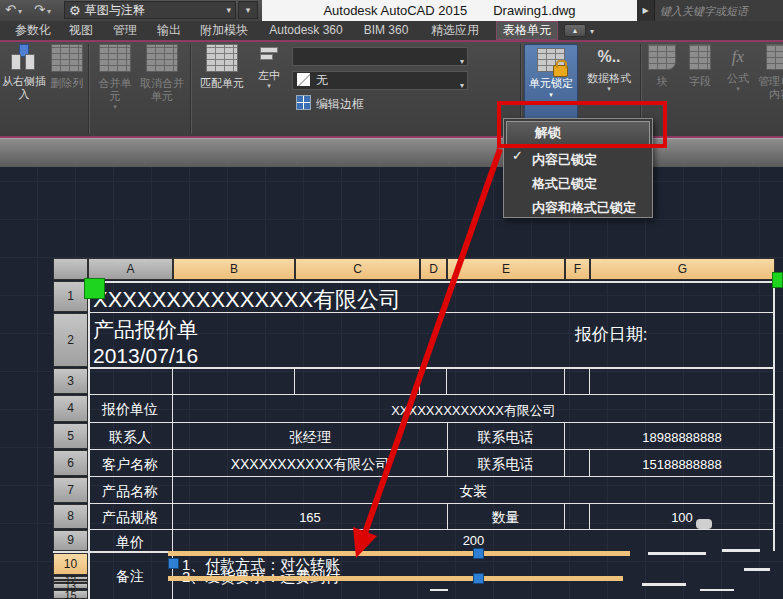 This screenshot has height=599, width=783. I want to click on cell-product-value: 女装, so click(474, 492).